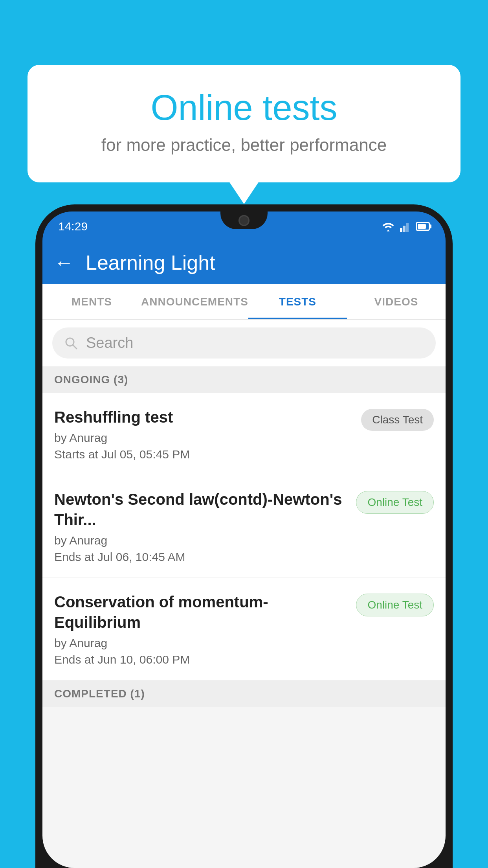 The width and height of the screenshot is (488, 868). Describe the element at coordinates (395, 502) in the screenshot. I see `test-badge-2: Online Test` at that location.